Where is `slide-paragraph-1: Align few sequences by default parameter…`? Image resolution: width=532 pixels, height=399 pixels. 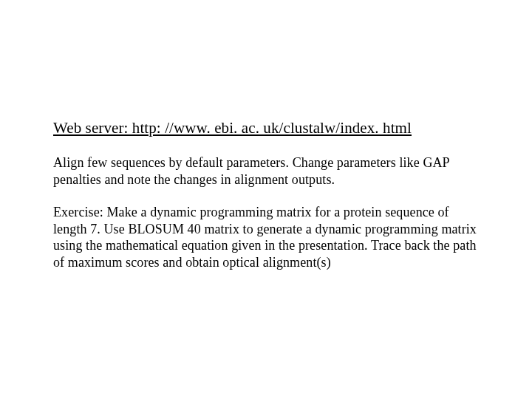 slide-paragraph-1: Align few sequences by default parameter… is located at coordinates (267, 171).